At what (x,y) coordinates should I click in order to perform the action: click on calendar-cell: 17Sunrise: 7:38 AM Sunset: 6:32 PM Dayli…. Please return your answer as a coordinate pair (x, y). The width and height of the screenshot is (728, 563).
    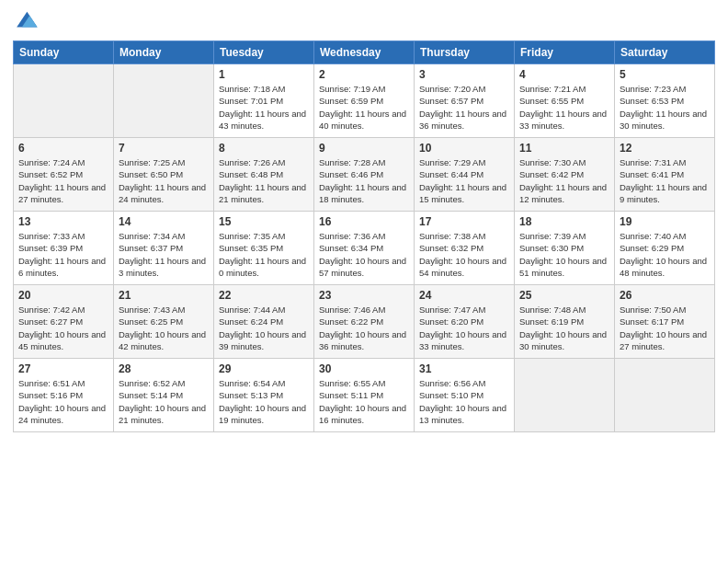
    Looking at the image, I should click on (465, 248).